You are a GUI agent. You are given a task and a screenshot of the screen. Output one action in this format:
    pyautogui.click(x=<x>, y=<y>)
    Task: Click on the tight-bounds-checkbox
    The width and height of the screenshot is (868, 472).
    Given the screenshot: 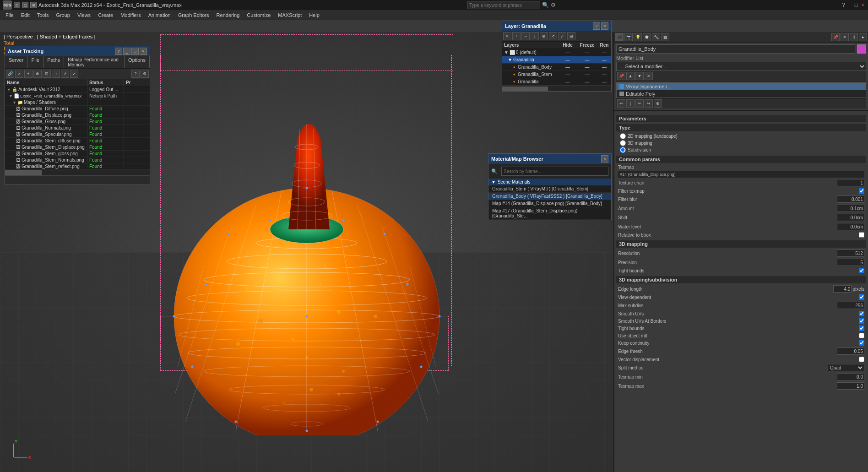 What is the action you would take?
    pyautogui.click(x=862, y=271)
    